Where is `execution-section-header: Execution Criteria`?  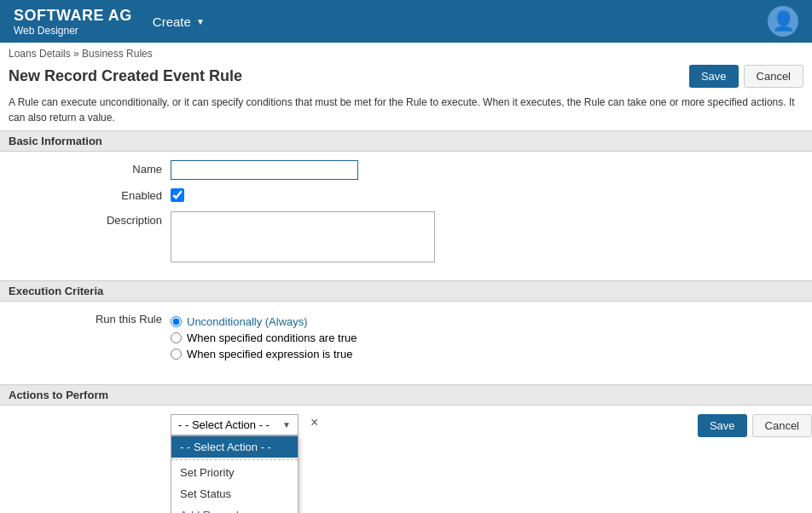
execution-section-header: Execution Criteria is located at coordinates (406, 291).